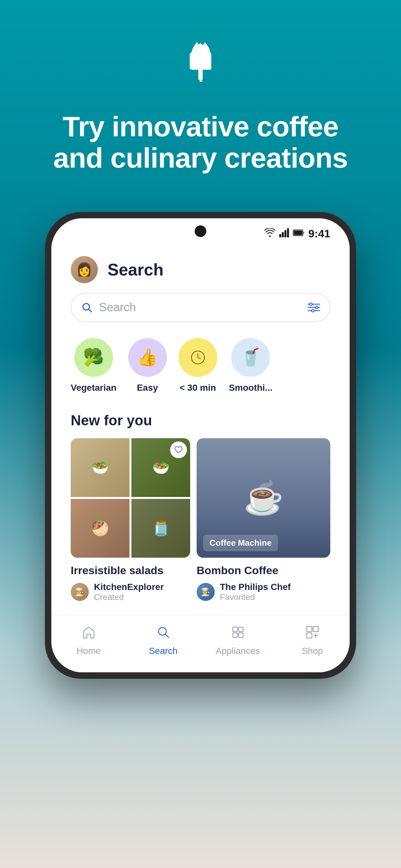 The image size is (401, 868). Describe the element at coordinates (284, 234) in the screenshot. I see `signal-icon` at that location.